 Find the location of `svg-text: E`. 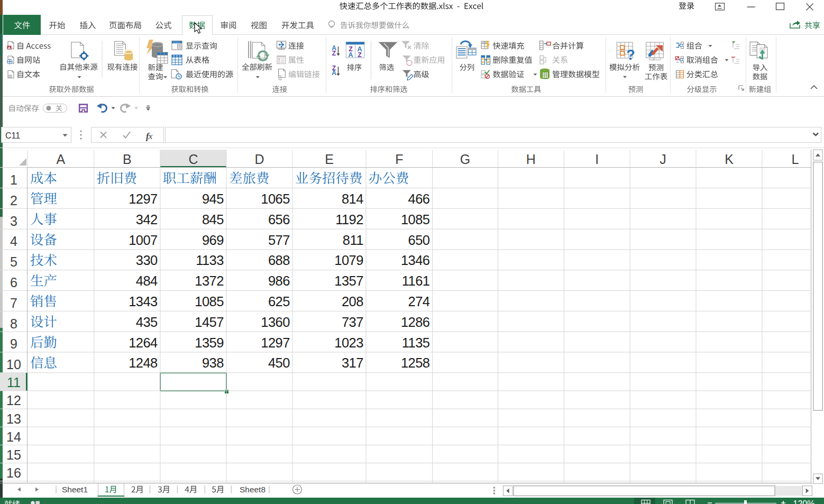

svg-text: E is located at coordinates (329, 159).